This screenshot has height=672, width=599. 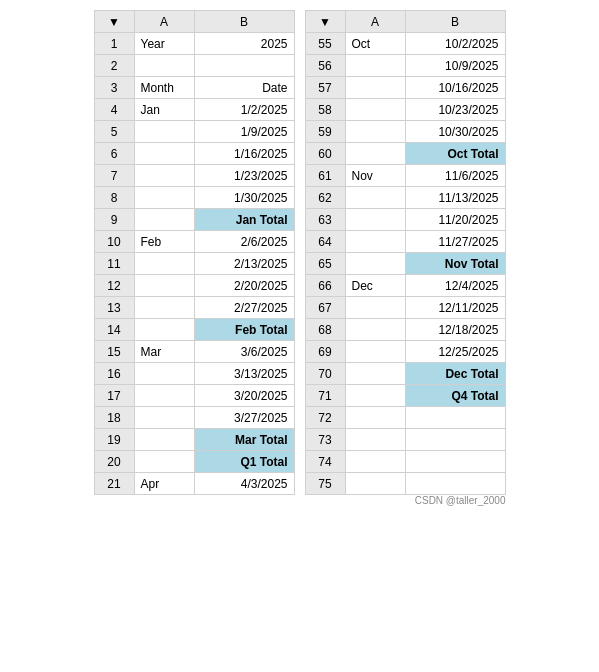 I want to click on cell-a: Year, so click(x=164, y=44).